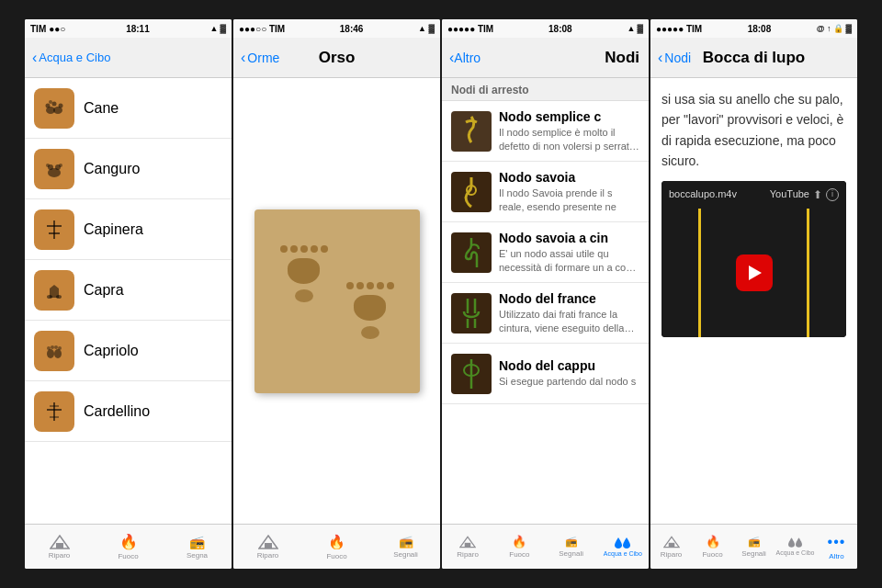 The image size is (882, 588). I want to click on back-chevron-2: ‹, so click(243, 58).